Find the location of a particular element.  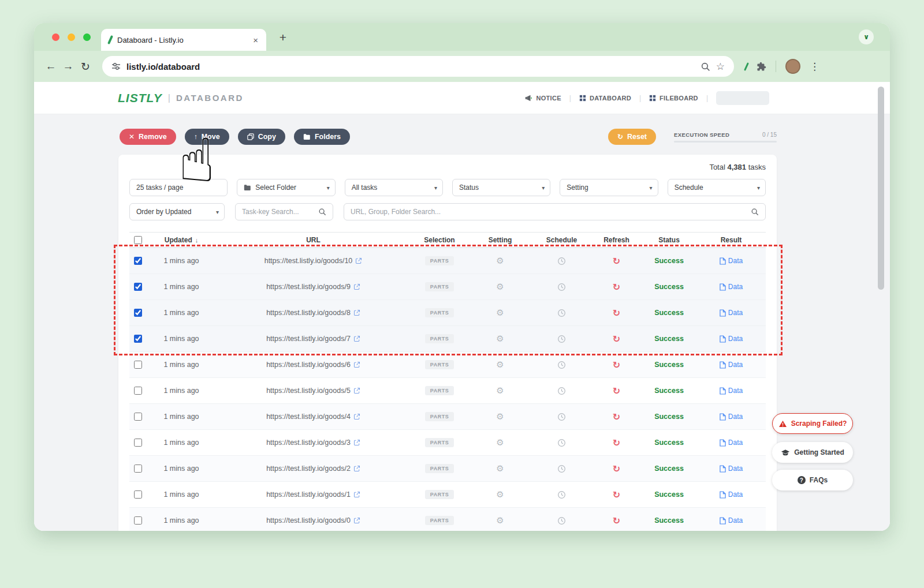

tab-close-icon: × is located at coordinates (255, 40).